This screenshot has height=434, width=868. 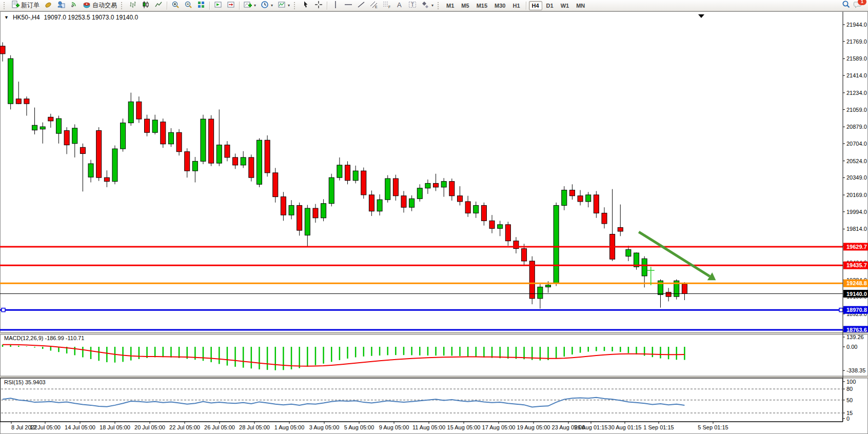 I want to click on crosshair-tool-button, so click(x=319, y=6).